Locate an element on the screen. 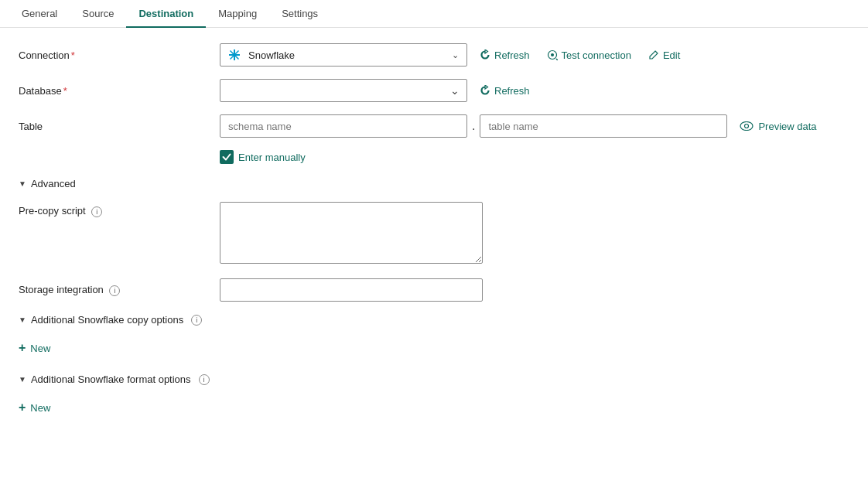 The image size is (868, 481). preview-data-button: Preview data is located at coordinates (778, 127).